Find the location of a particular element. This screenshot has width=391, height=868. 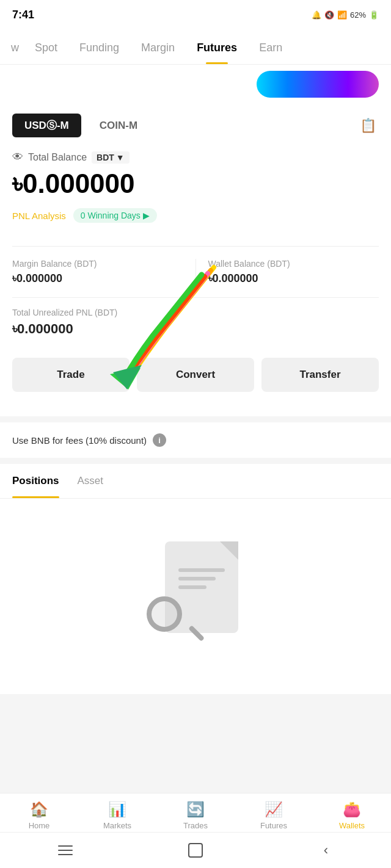

status-icons: 🔔 🔇 📶 62% 🔋 is located at coordinates (345, 15).